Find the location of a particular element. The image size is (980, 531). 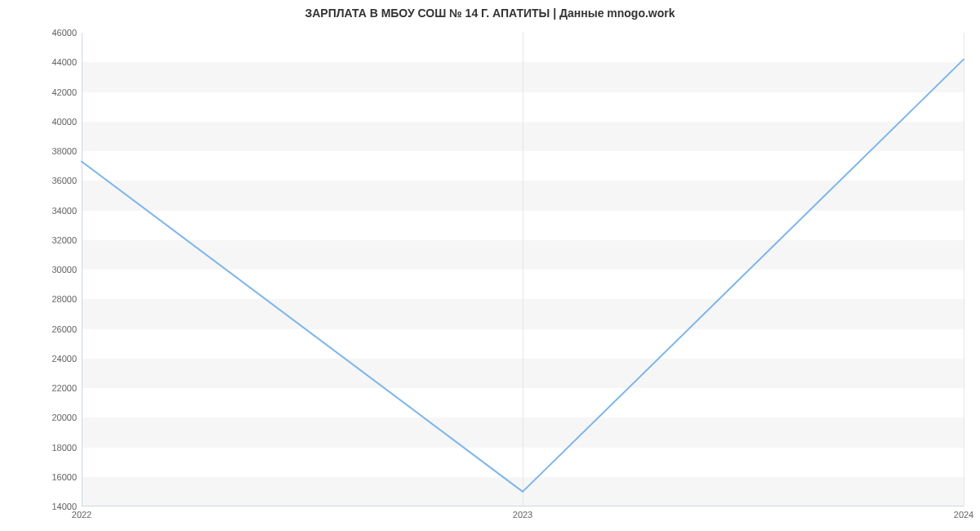

x-gridline is located at coordinates (964, 270).